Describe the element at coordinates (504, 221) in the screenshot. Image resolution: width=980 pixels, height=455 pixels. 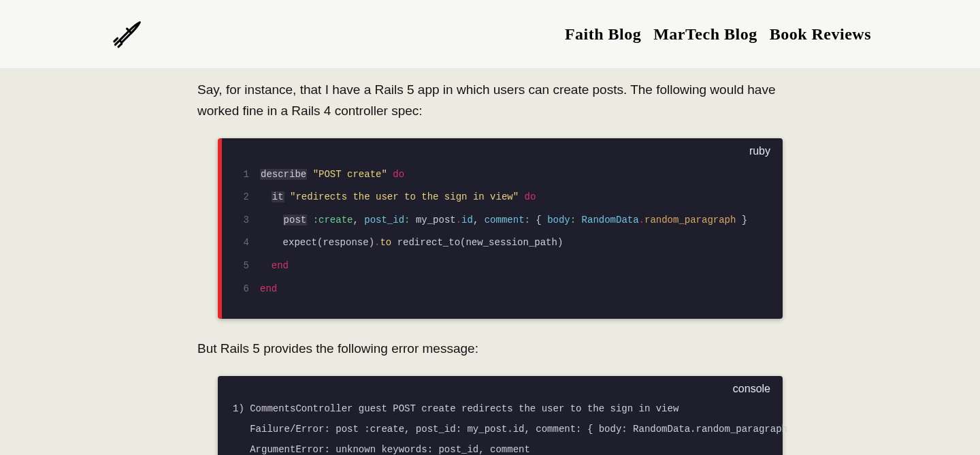
I see `code-content: post :create, post_id: my_post.id, comme…` at that location.